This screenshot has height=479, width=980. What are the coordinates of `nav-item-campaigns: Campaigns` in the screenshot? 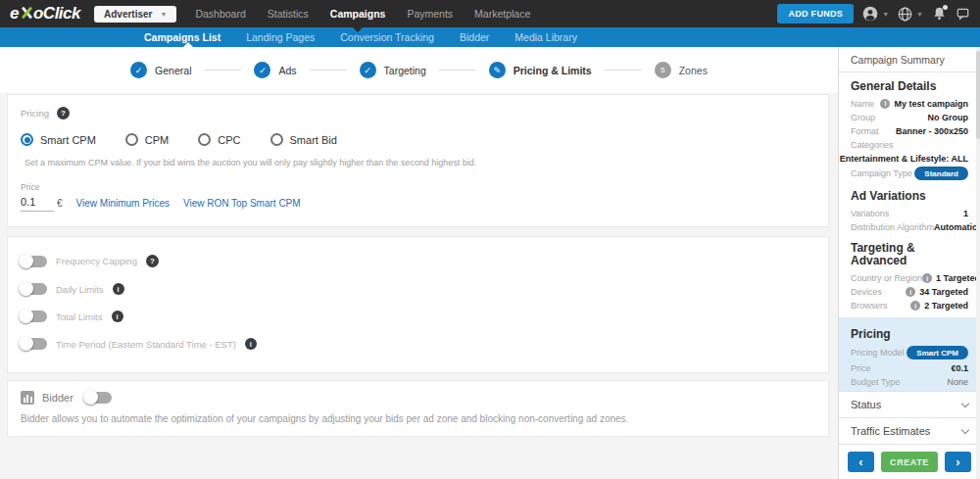 It's located at (359, 14).